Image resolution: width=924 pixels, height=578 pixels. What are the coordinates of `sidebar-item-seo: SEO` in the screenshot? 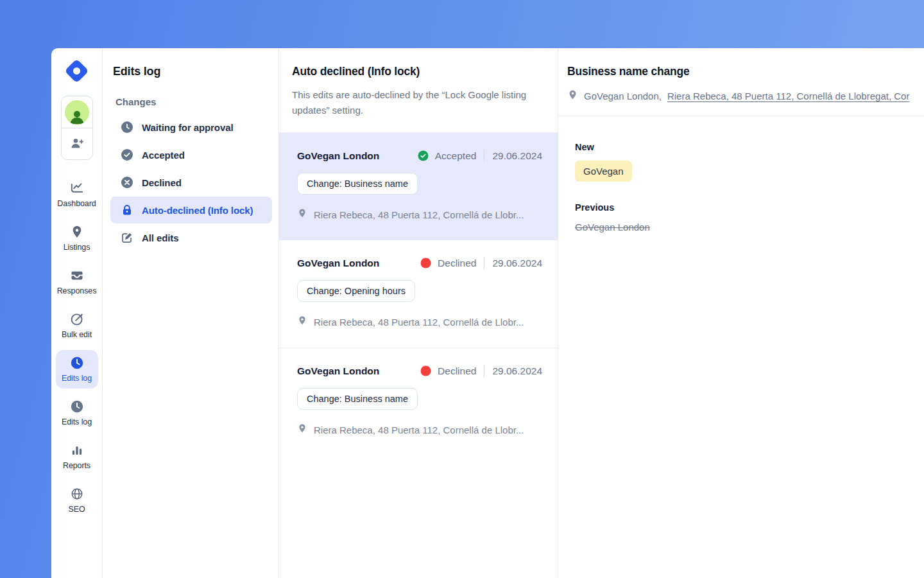 It's located at (77, 500).